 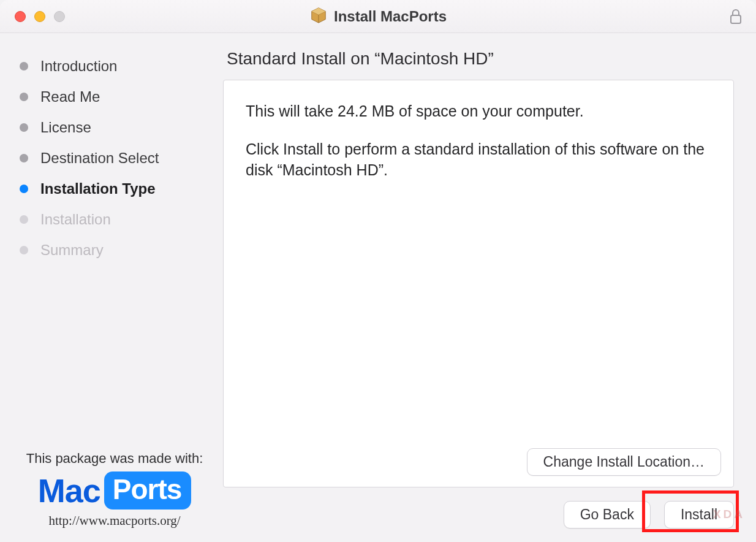 I want to click on package-icon, so click(x=319, y=17).